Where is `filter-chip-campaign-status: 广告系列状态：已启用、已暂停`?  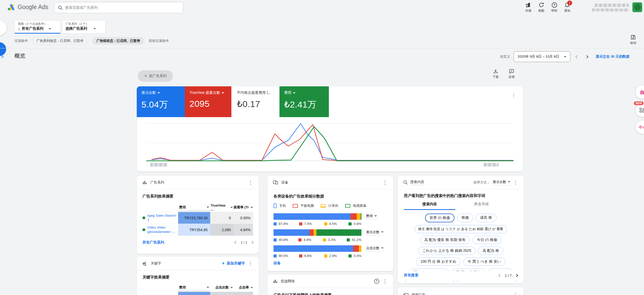 filter-chip-campaign-status: 广告系列状态：已启用、已暂停 is located at coordinates (60, 41).